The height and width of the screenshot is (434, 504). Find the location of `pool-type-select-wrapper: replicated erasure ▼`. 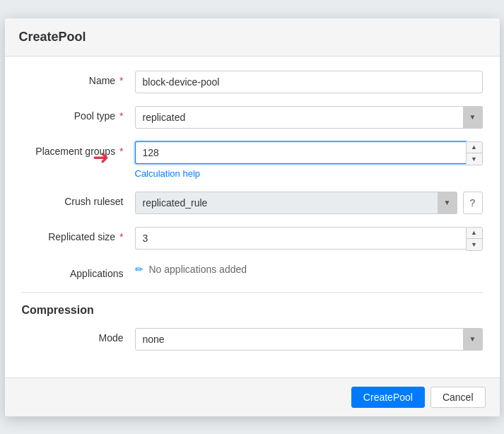

pool-type-select-wrapper: replicated erasure ▼ is located at coordinates (309, 117).